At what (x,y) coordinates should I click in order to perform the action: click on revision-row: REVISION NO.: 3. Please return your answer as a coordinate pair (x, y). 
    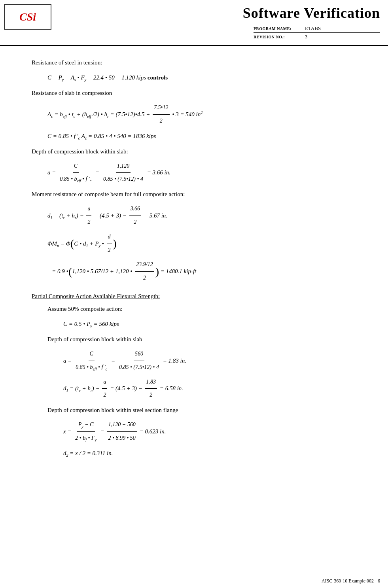
    Looking at the image, I should click on (317, 37).